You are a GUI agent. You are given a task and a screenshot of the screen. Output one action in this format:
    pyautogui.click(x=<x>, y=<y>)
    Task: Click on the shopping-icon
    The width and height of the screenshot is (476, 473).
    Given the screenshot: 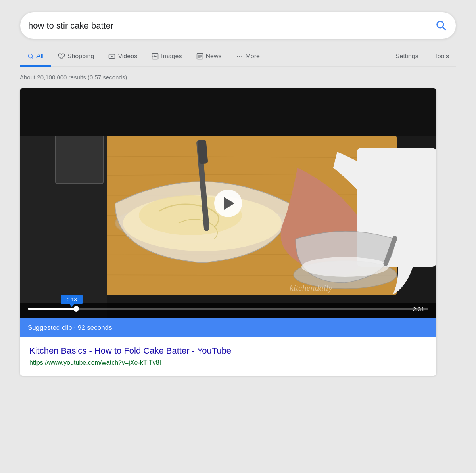 What is the action you would take?
    pyautogui.click(x=61, y=56)
    